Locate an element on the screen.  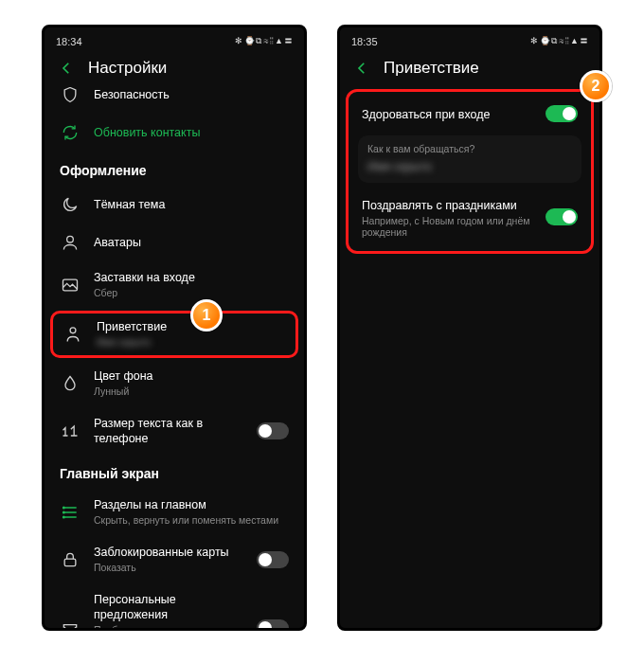
section-appearance: Оформление is located at coordinates (174, 169).